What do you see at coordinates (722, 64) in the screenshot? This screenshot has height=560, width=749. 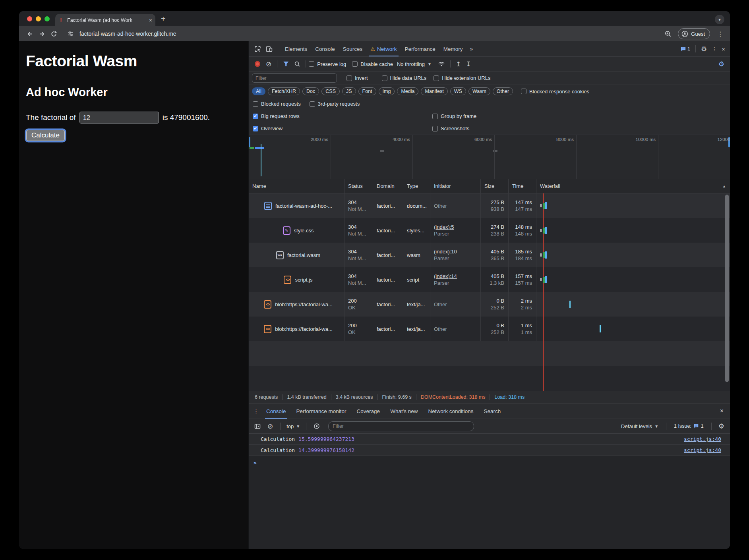 I see `network-settings-icon: ⚙` at bounding box center [722, 64].